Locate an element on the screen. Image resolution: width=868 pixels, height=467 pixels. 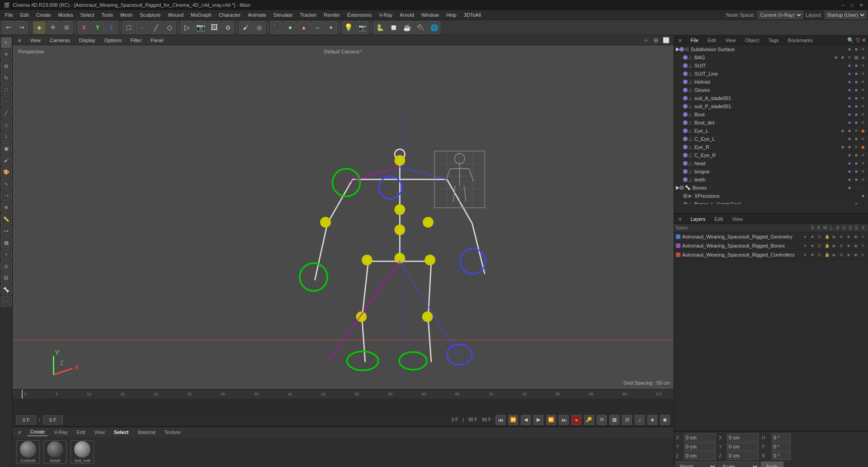
menu-help: Help is located at coordinates (451, 15).